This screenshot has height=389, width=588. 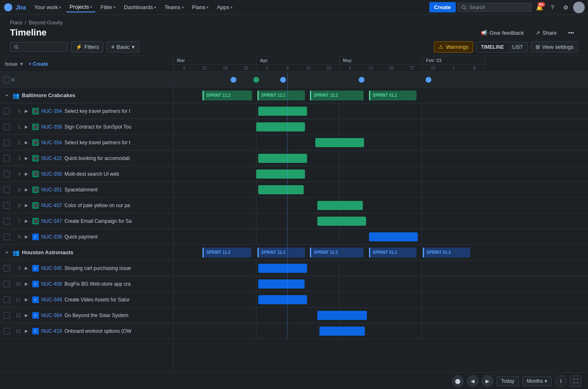 What do you see at coordinates (453, 47) in the screenshot?
I see `warnings-button: ⚠ Warnings` at bounding box center [453, 47].